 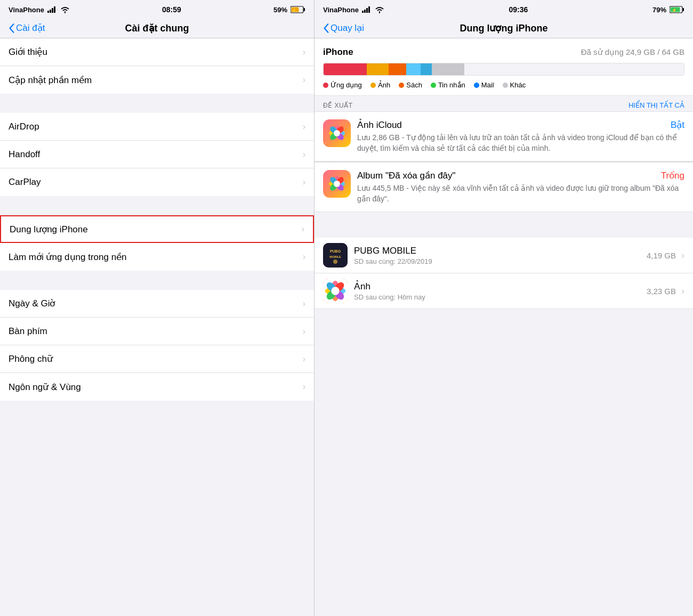 What do you see at coordinates (337, 184) in the screenshot?
I see `album-photos-icon` at bounding box center [337, 184].